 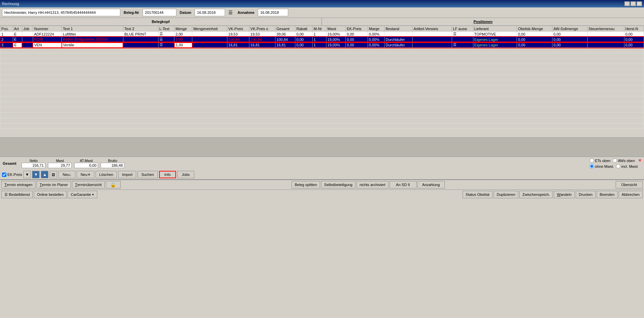 What do you see at coordinates (17, 195) in the screenshot?
I see `bestelldienst-button: ☰ Bestelldienst` at bounding box center [17, 195].